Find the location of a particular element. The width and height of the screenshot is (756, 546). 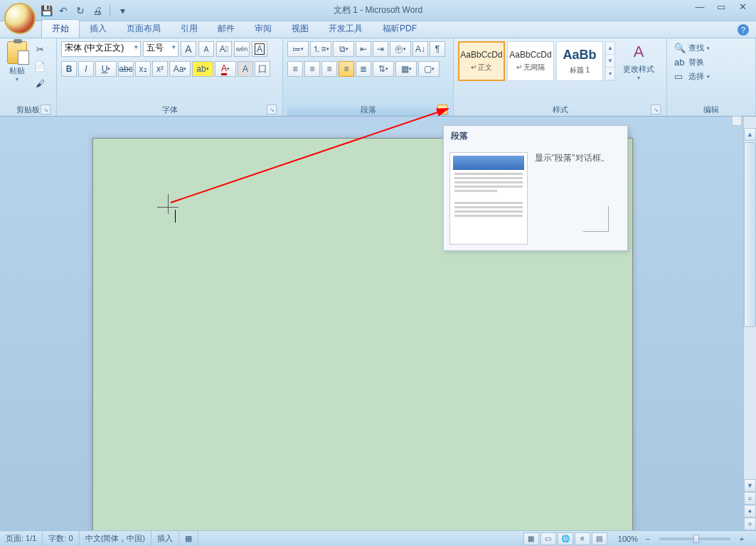

cut-icon: ✂ is located at coordinates (40, 49).